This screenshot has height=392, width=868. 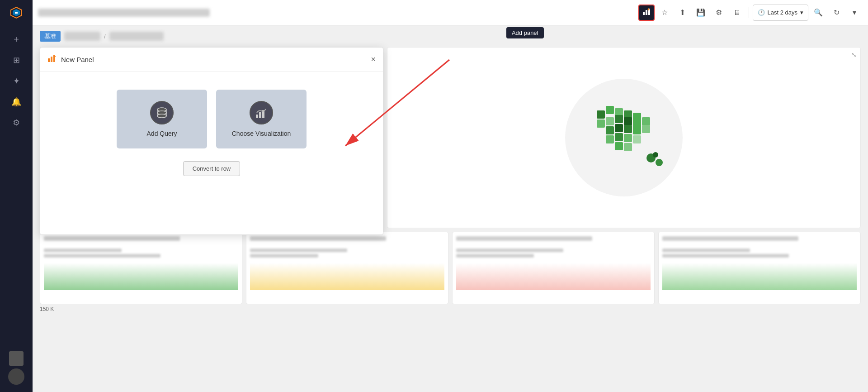 I want to click on modal-cards: Add Query, so click(x=212, y=119).